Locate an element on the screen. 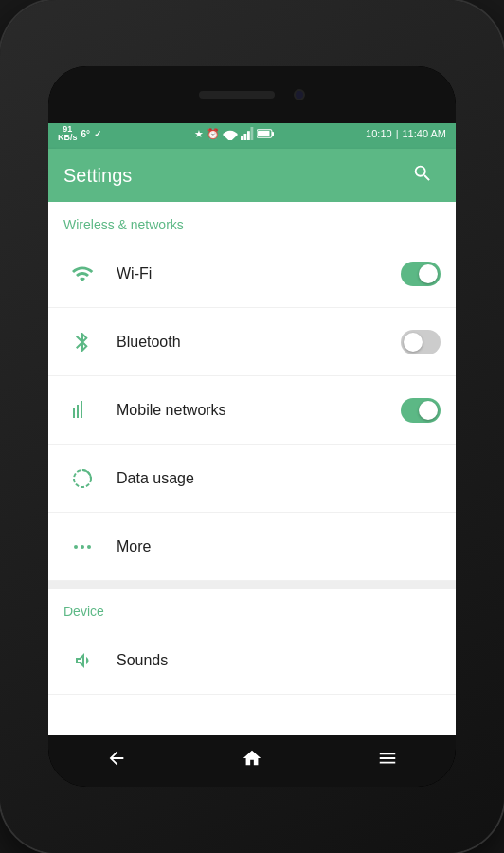  wireless-section-header: Wireless & networks is located at coordinates (252, 221).